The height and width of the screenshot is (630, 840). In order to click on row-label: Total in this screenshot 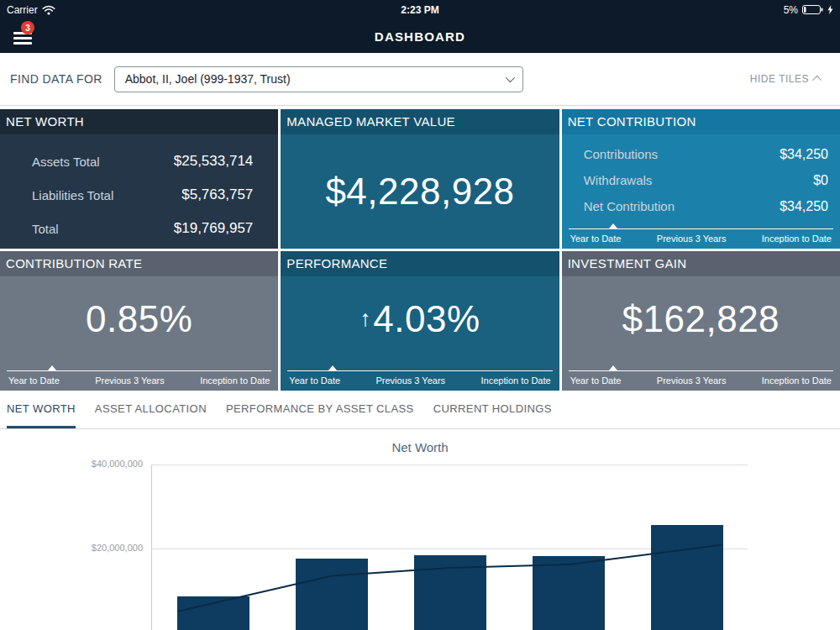, I will do `click(45, 228)`.